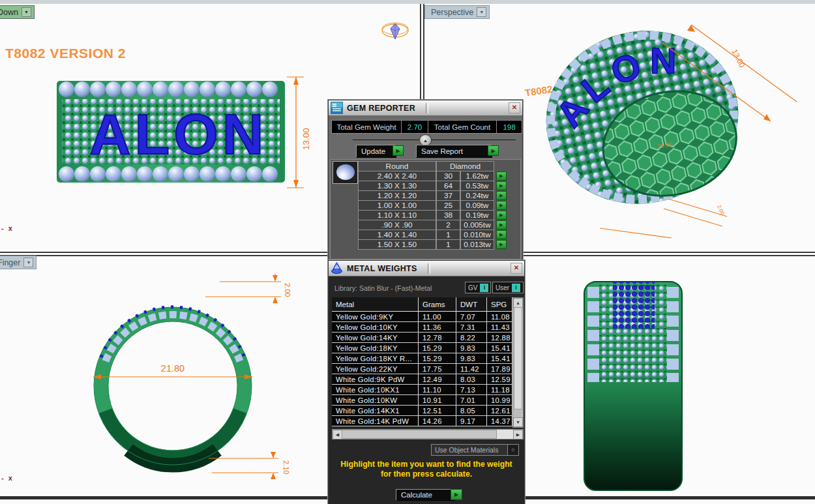 The width and height of the screenshot is (815, 504). I want to click on metal-grams-cell: 12.78, so click(437, 338).